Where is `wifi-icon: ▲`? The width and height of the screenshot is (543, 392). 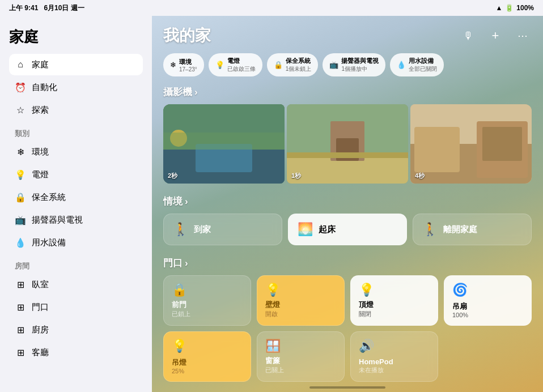 wifi-icon: ▲ is located at coordinates (499, 8).